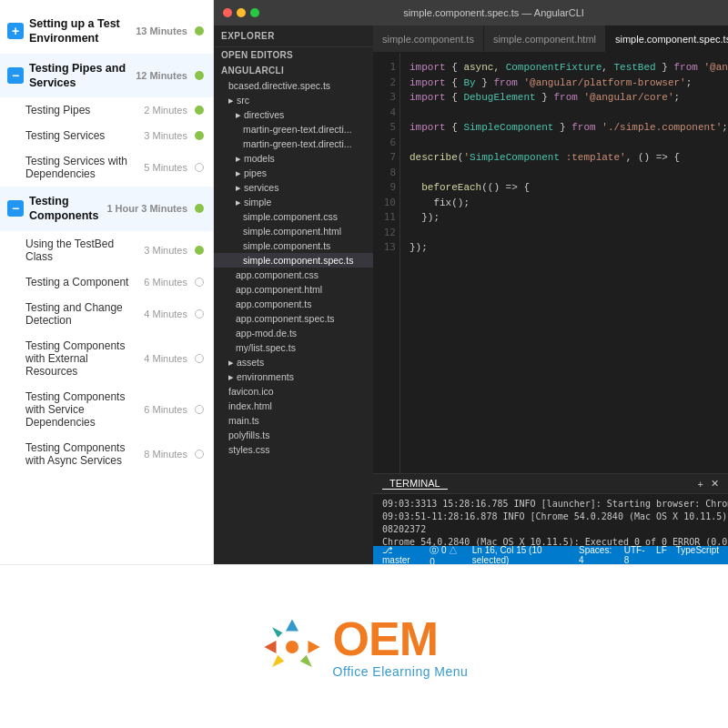  Describe the element at coordinates (106, 352) in the screenshot. I see `section-items-testing-components: Using the TestBed Class3 MinutesTesting …` at that location.